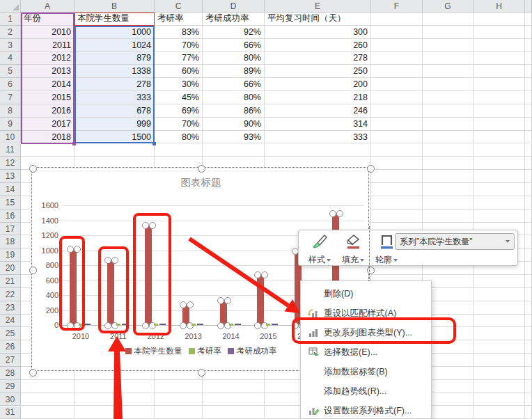 Image resolution: width=532 pixels, height=419 pixels. I want to click on cell-D10: 93%, so click(234, 138).